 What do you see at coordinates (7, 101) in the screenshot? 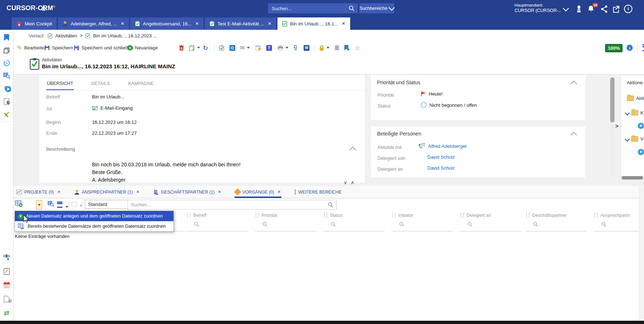
I see `report-document-icon` at bounding box center [7, 101].